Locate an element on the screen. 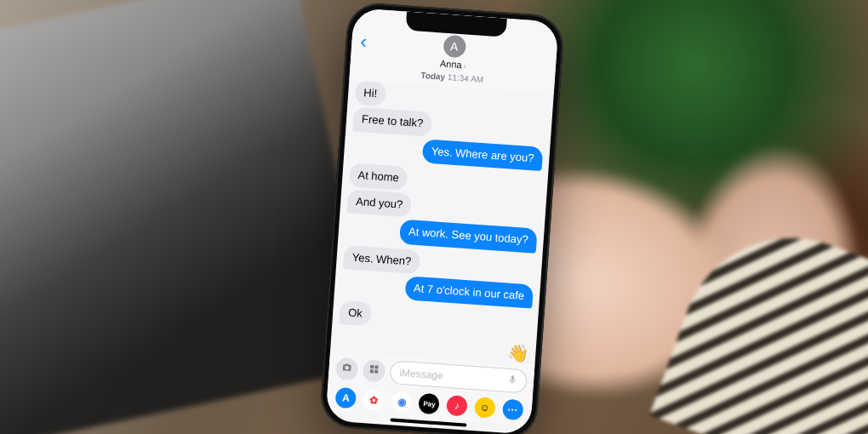 Image resolution: width=868 pixels, height=434 pixels. app-tray-more: ⋯ is located at coordinates (513, 410).